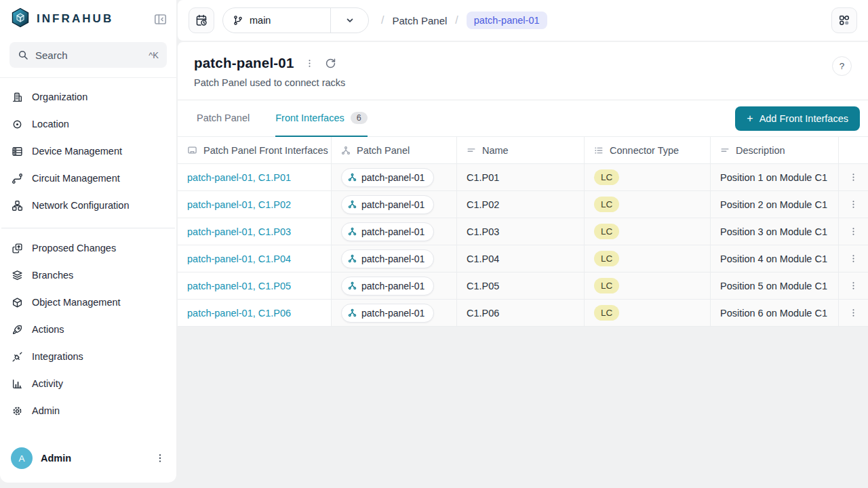 The width and height of the screenshot is (868, 488). I want to click on layers-icon, so click(18, 275).